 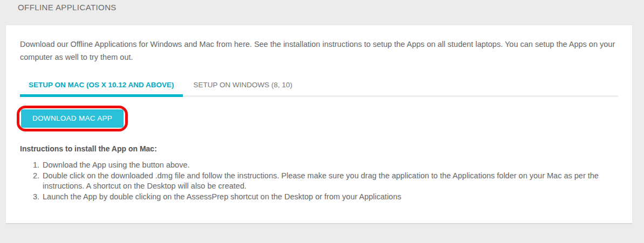 What do you see at coordinates (330, 181) in the screenshot?
I see `instruction-step-2: Double click on the downloaded .dmg file…` at bounding box center [330, 181].